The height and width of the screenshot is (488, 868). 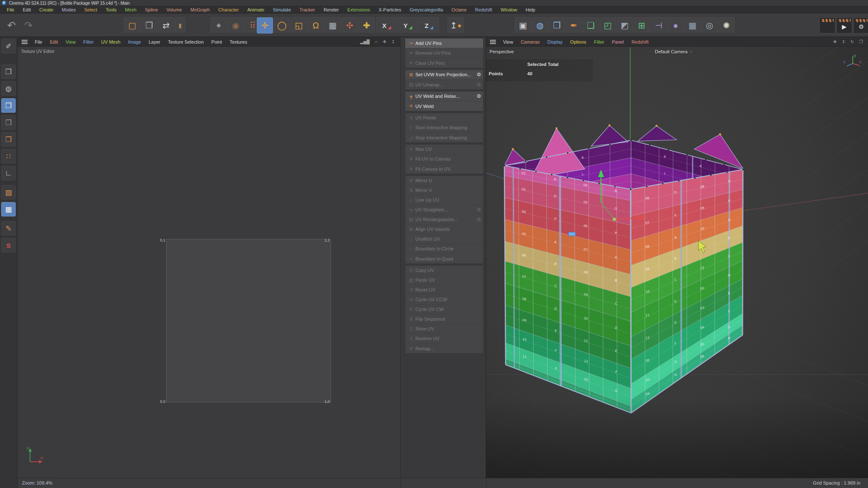 What do you see at coordinates (861, 42) in the screenshot?
I see `maximize-view-icon: ❐` at bounding box center [861, 42].